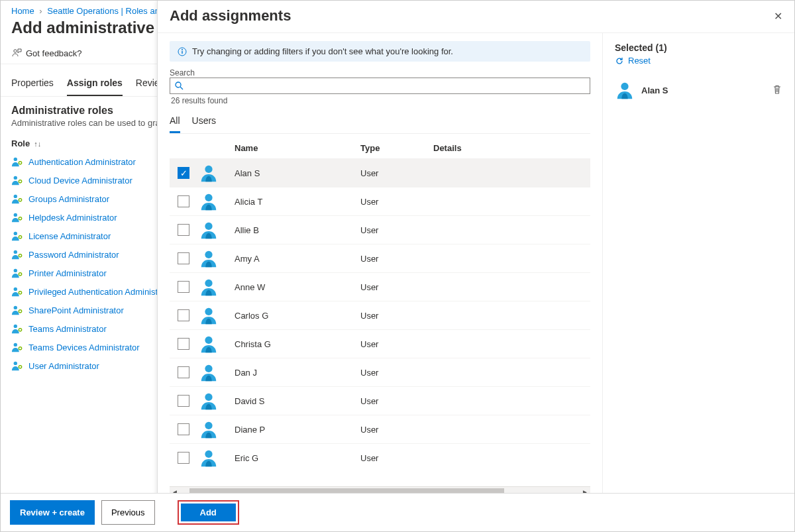 The width and height of the screenshot is (795, 532). What do you see at coordinates (380, 201) in the screenshot?
I see `list-row: Alicia TUser` at bounding box center [380, 201].